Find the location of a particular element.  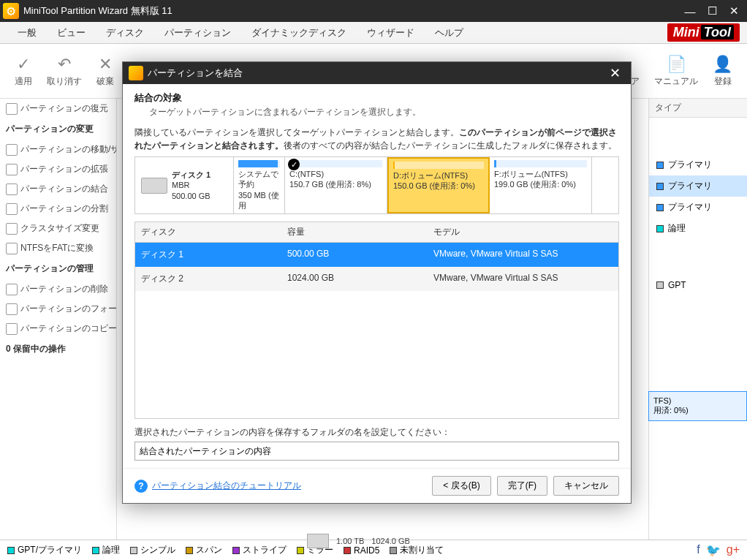

table-row: ディスク 1 500.00 GB VMware, VMware Virtual … is located at coordinates (377, 254).